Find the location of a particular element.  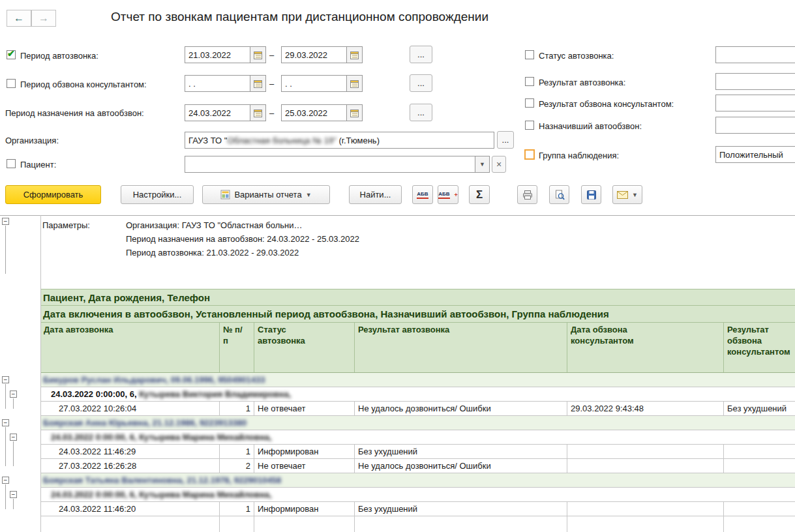

collapse-parameters-button is located at coordinates (5, 222).